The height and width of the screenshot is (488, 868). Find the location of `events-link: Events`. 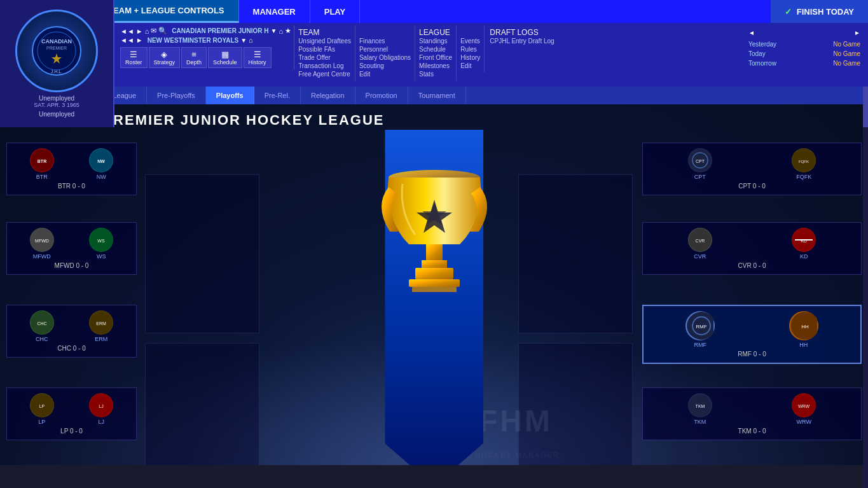

events-link: Events is located at coordinates (471, 41).